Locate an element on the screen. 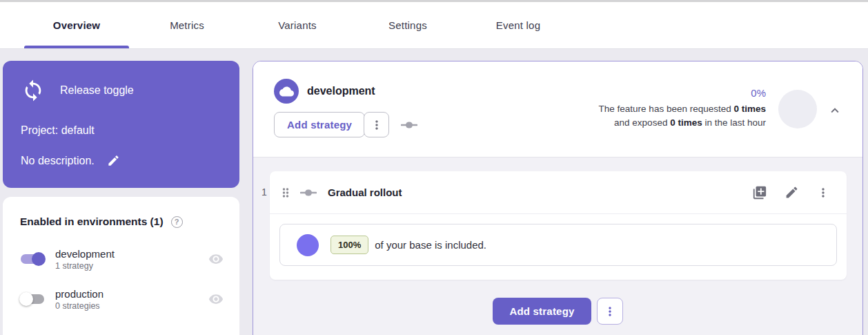 The image size is (868, 335). release-toggle-card: Release toggle Project: default No descr… is located at coordinates (121, 124).